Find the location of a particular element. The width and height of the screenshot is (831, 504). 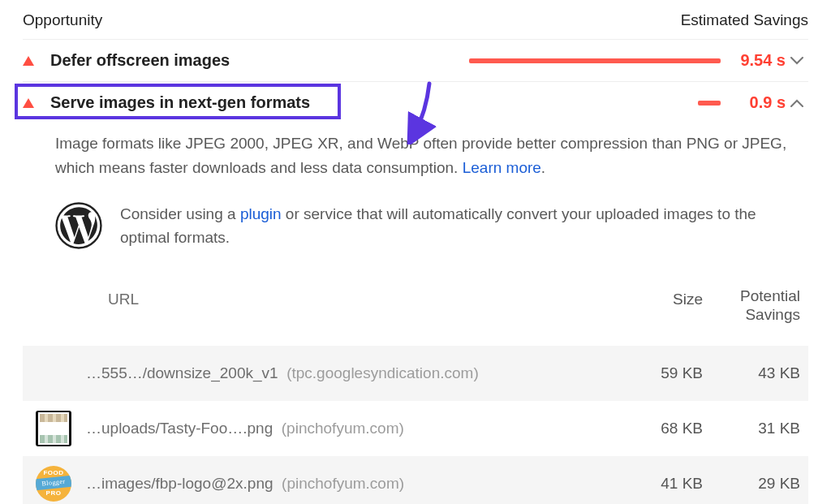

table-header: Opportunity Estimated Savings is located at coordinates (416, 24).